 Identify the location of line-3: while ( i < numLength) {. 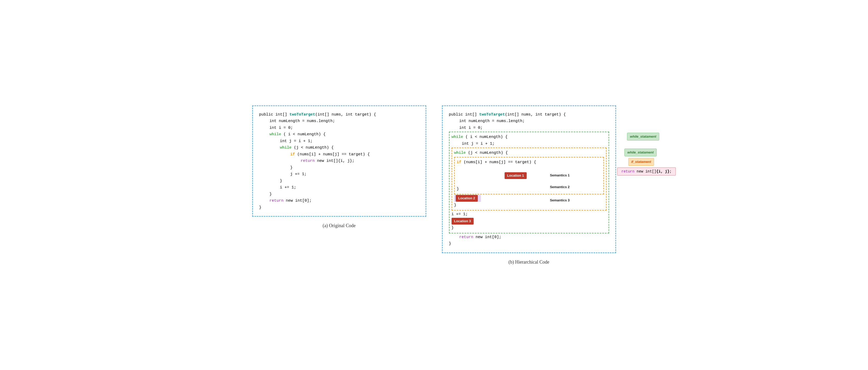
(339, 135).